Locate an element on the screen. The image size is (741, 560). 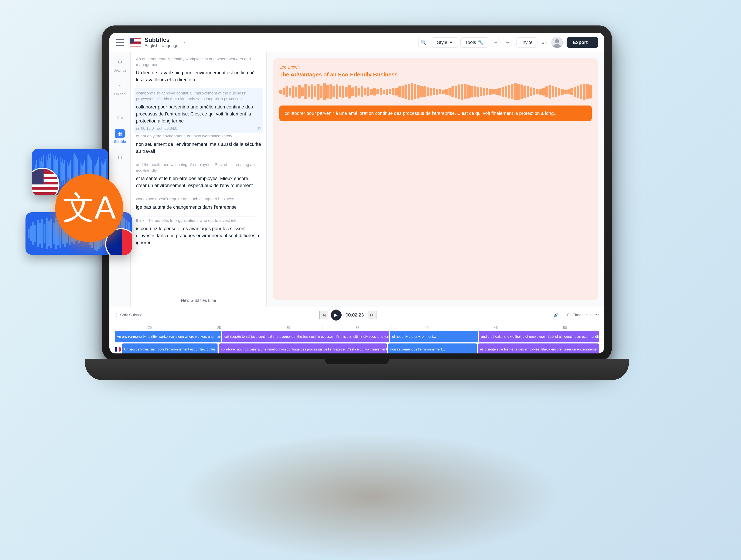
plus-btn: + is located at coordinates (591, 315).